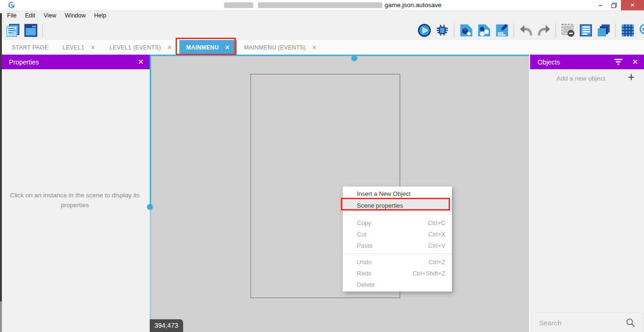 This screenshot has width=644, height=332. What do you see at coordinates (633, 5) in the screenshot?
I see `close-button: ✕` at bounding box center [633, 5].